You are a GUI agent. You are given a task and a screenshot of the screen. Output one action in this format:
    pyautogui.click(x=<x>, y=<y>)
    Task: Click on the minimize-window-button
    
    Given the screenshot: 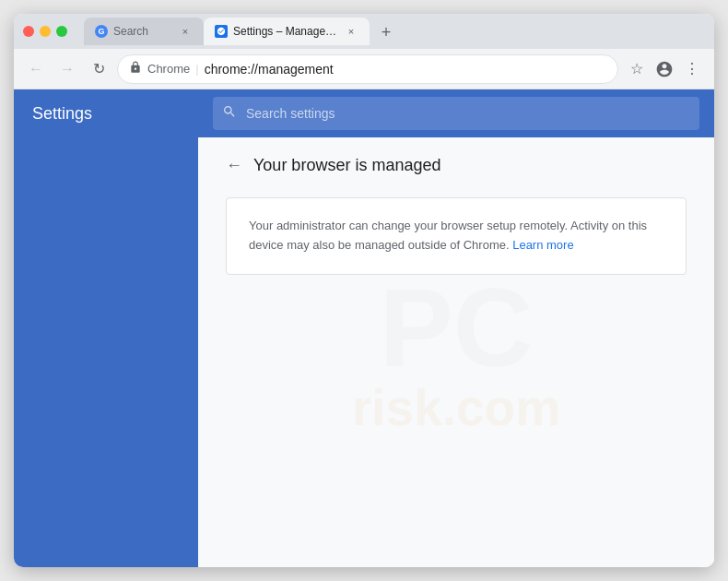 What is the action you would take?
    pyautogui.click(x=45, y=31)
    